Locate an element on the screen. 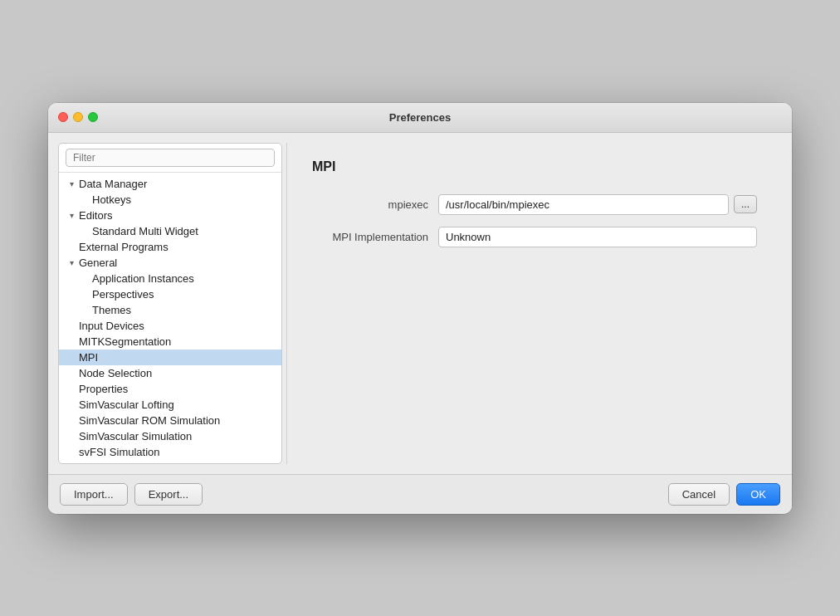 The height and width of the screenshot is (616, 840). tree-item-simvascular-lofting: SimVascular Lofting is located at coordinates (170, 405).